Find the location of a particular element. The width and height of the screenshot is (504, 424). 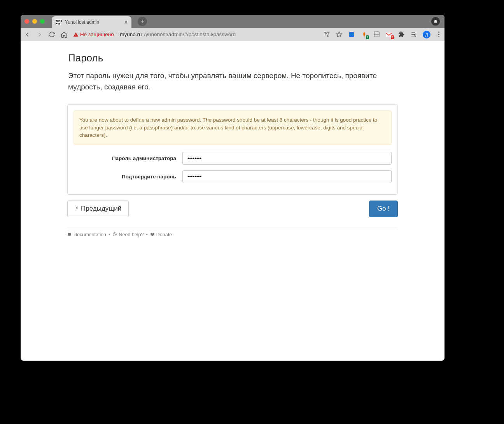

previous-button: Предыдущий is located at coordinates (98, 209).